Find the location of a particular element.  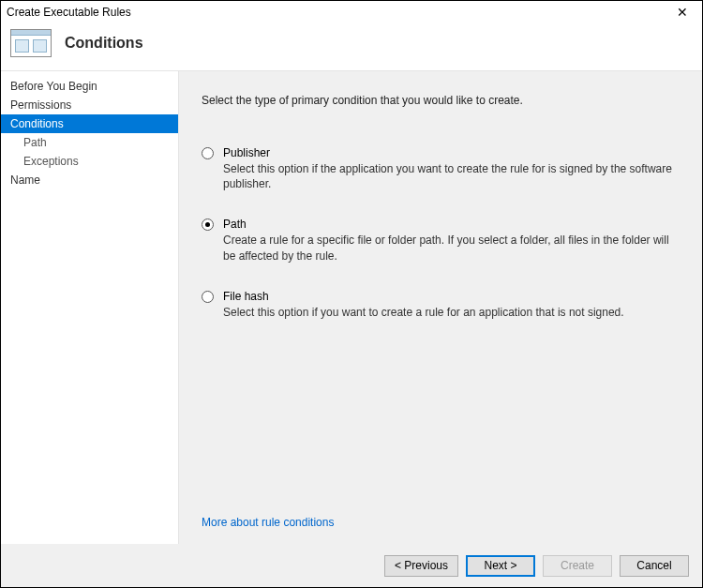

option-filehash-label: File hash is located at coordinates (450, 296).